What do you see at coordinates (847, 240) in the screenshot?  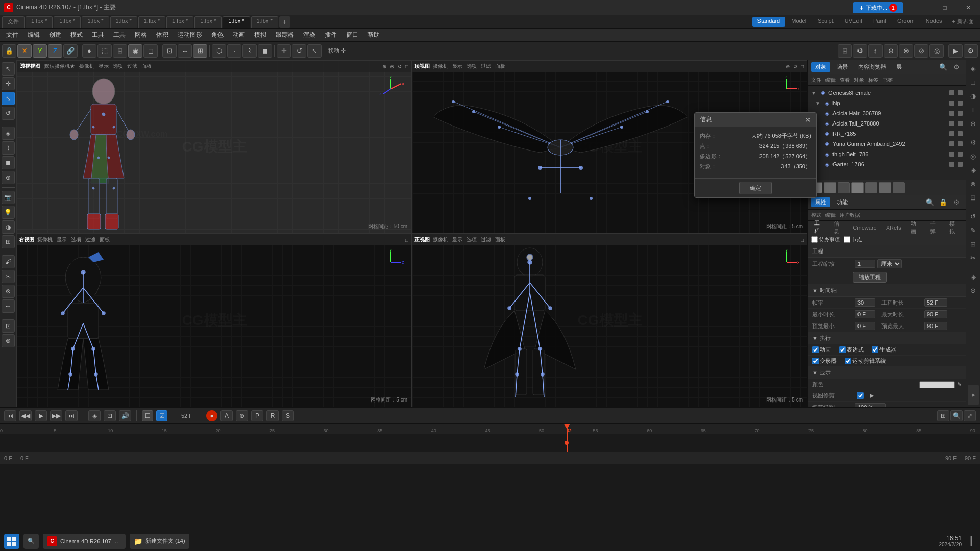 I see `check-node-input` at bounding box center [847, 240].